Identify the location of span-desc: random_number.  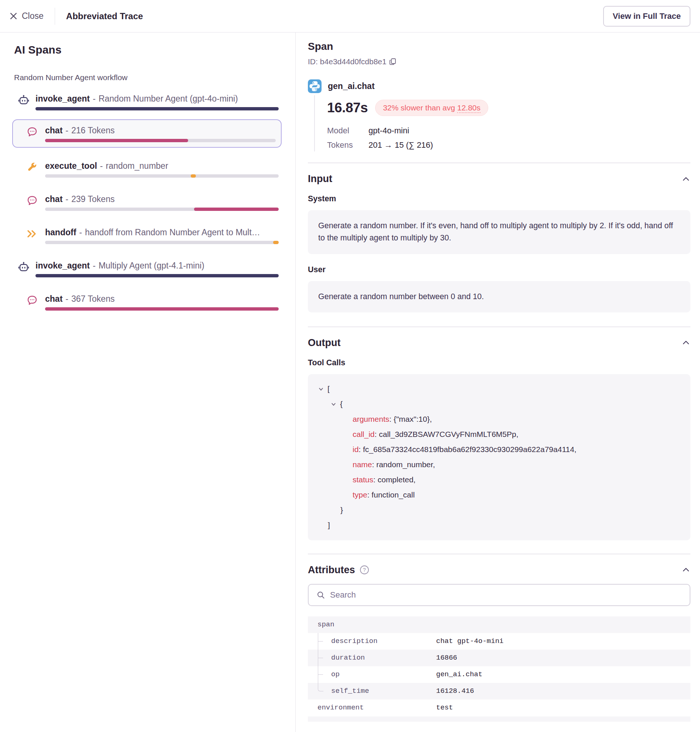
(137, 166).